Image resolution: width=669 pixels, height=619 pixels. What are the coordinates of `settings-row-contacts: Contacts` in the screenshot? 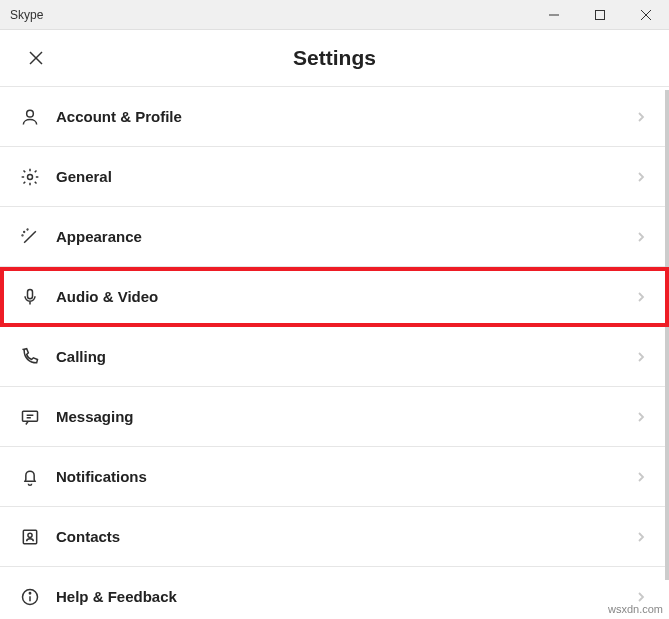 It's located at (334, 537).